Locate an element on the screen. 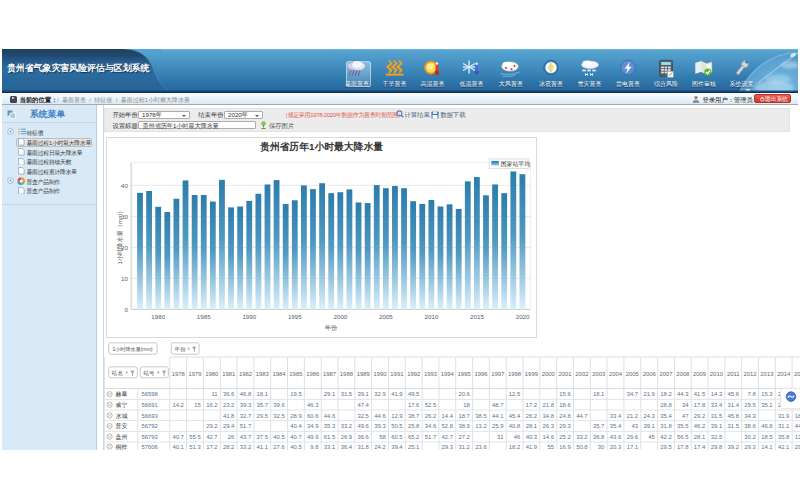  svg-text: 36.8 is located at coordinates (599, 437).